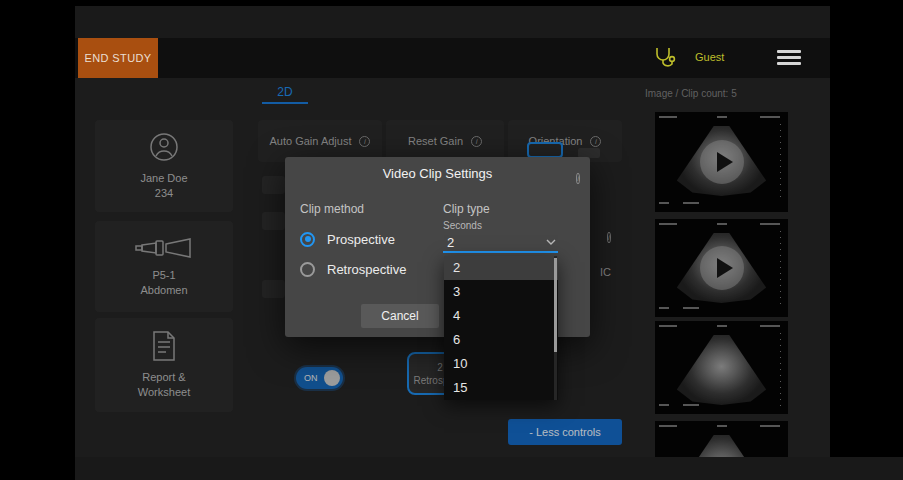 The image size is (903, 480). Describe the element at coordinates (551, 242) in the screenshot. I see `chevron-down-icon` at that location.